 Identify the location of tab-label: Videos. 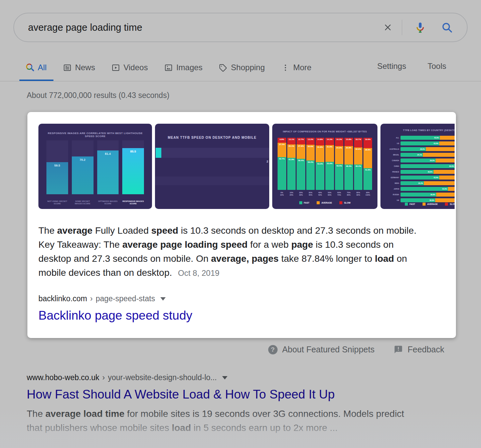
(136, 68).